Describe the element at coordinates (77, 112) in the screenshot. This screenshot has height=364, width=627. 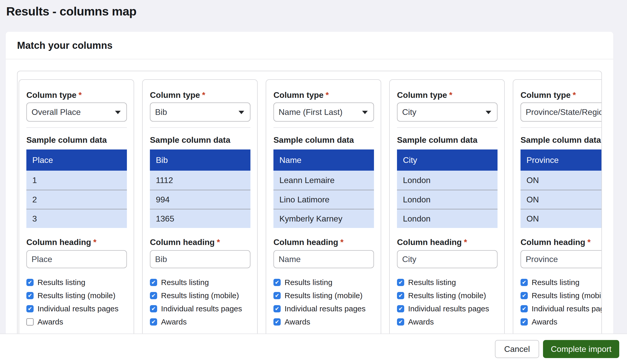
I see `column-type-select: Overall Place` at that location.